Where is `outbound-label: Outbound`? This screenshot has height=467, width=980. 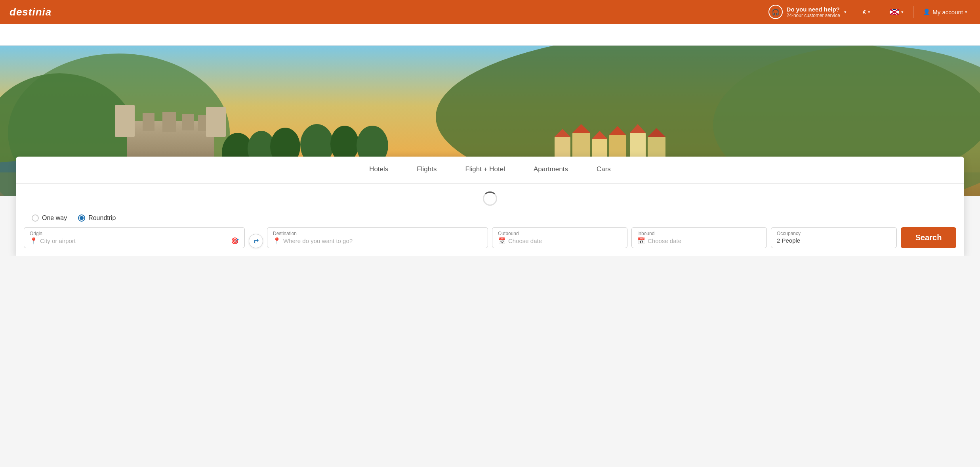
outbound-label: Outbound is located at coordinates (560, 234).